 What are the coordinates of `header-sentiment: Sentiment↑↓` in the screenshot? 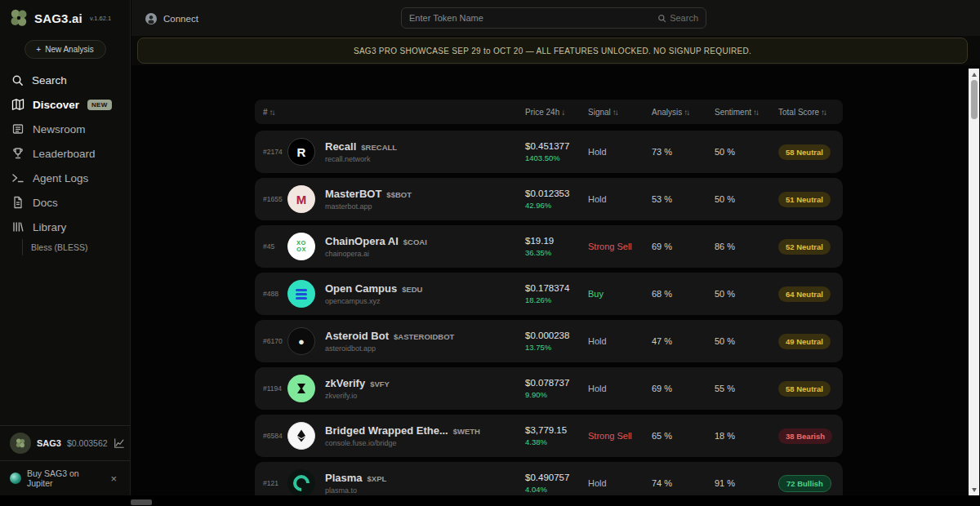 It's located at (746, 113).